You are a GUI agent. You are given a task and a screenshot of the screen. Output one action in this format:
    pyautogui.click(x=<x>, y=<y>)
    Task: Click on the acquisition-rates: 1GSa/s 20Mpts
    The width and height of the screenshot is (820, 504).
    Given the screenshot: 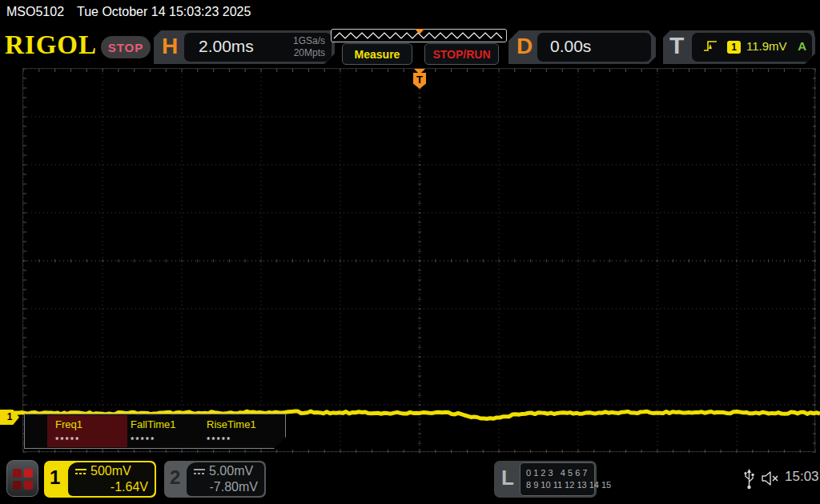 What is the action you would take?
    pyautogui.click(x=309, y=47)
    